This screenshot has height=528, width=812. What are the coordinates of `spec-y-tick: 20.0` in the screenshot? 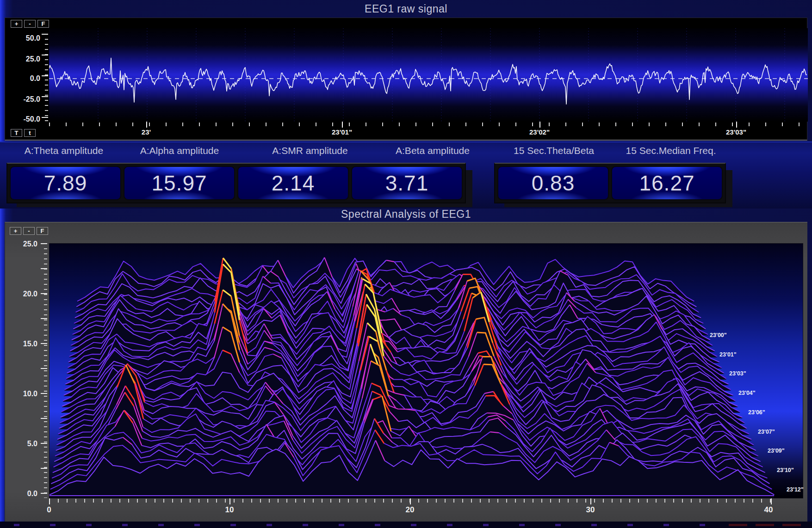 It's located at (24, 294).